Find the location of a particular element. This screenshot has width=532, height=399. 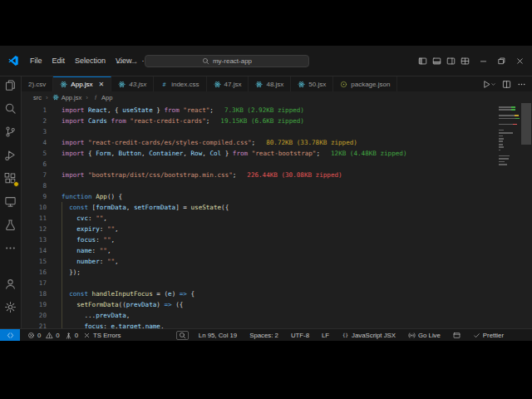

tab-50-jsx: 50.jsx is located at coordinates (313, 84).